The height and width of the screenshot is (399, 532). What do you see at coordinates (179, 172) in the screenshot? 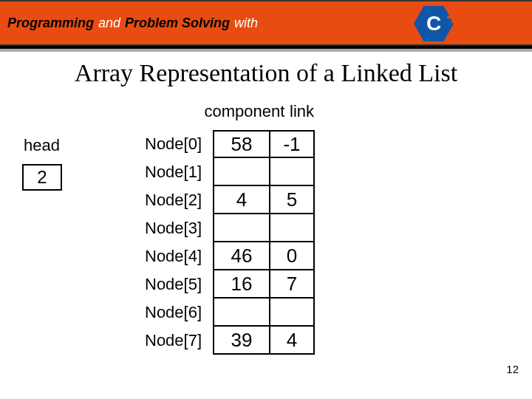
I see `node-label: Node[1]` at bounding box center [179, 172].